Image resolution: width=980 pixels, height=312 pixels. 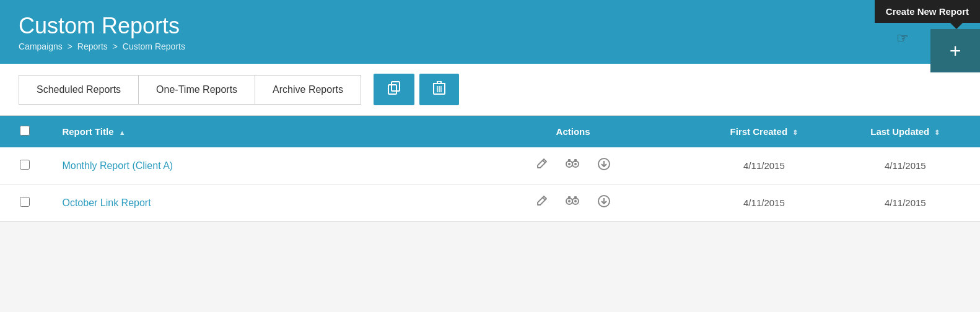 What do you see at coordinates (190, 90) in the screenshot?
I see `tab-group: Scheduled Reports One-Time Reports Archi…` at bounding box center [190, 90].